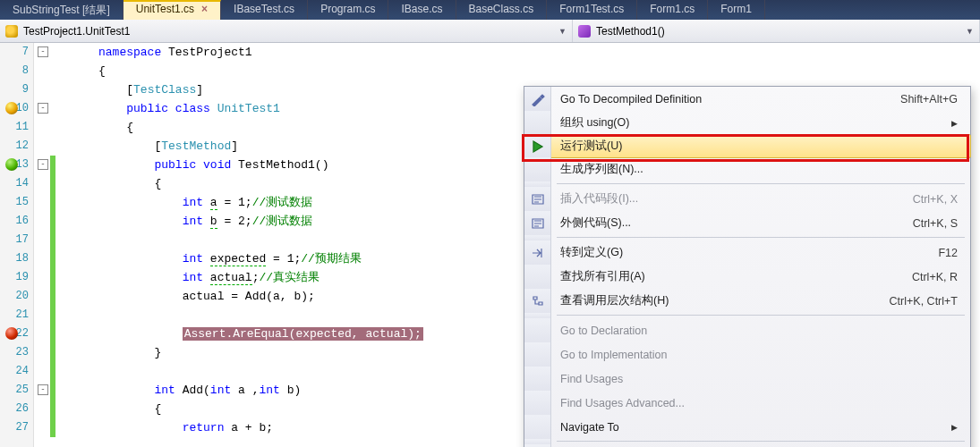  Describe the element at coordinates (935, 199) in the screenshot. I see `menu-item-shortcut: Ctrl+K, X` at that location.